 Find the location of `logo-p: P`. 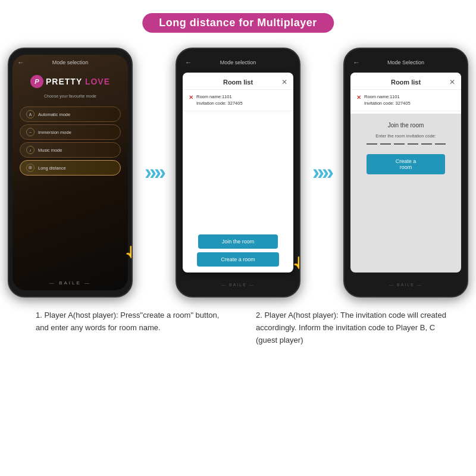

logo-p: P is located at coordinates (37, 82).